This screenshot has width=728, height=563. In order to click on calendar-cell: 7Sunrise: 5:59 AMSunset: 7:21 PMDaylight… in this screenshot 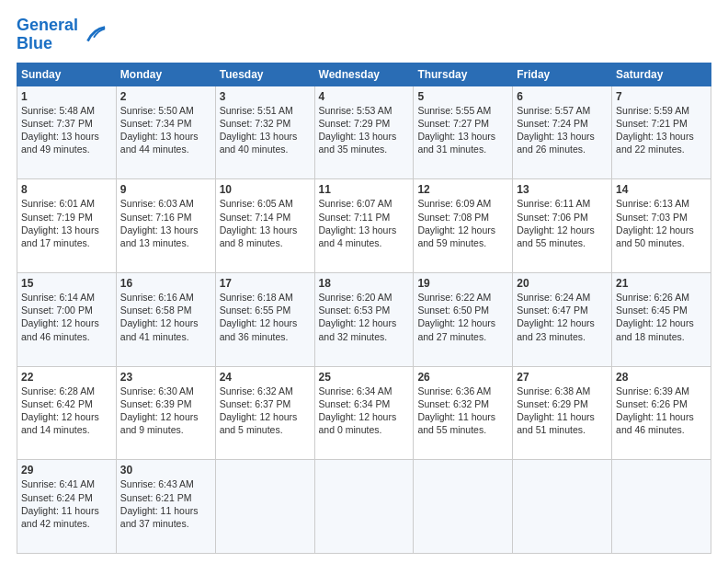, I will do `click(662, 132)`.